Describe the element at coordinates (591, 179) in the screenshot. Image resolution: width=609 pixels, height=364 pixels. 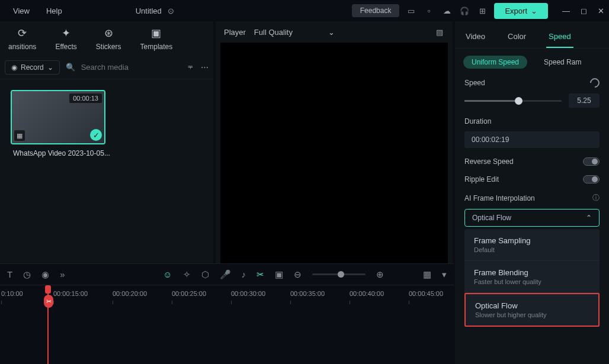
I see `ripple-edit-toggle` at that location.